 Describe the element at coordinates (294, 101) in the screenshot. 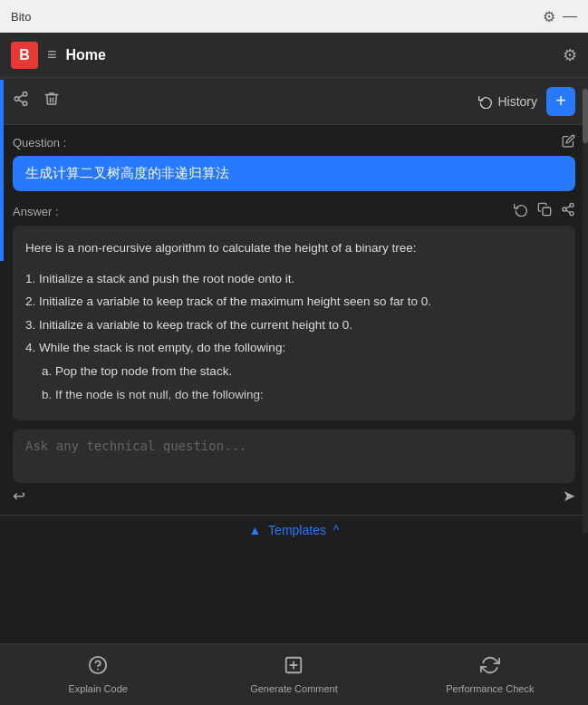

I see `toolbar: History +` at that location.